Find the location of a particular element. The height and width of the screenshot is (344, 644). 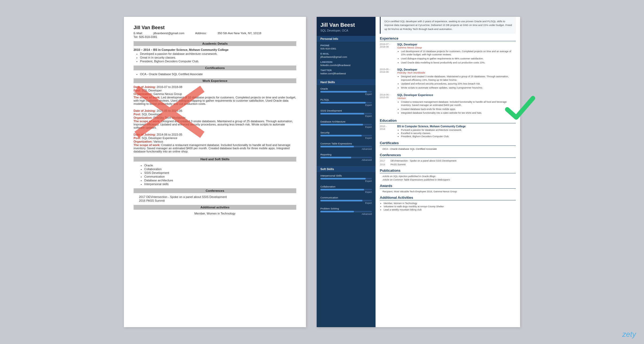

edu-bullet: President, Bighorn Decoders Computer Clu… is located at coordinates (433, 136).